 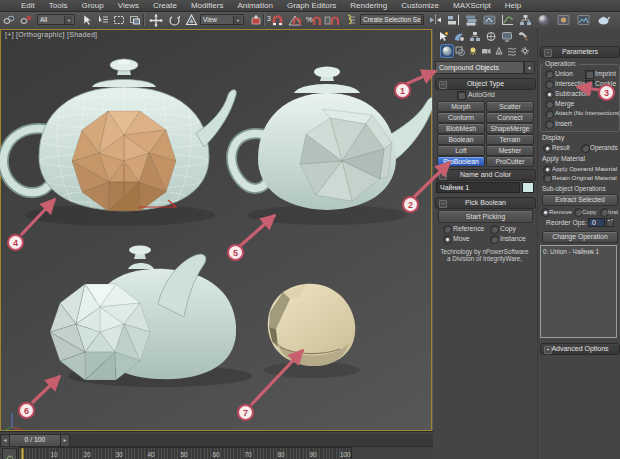 What do you see at coordinates (510, 150) in the screenshot?
I see `button-mesher: Mesher` at bounding box center [510, 150].